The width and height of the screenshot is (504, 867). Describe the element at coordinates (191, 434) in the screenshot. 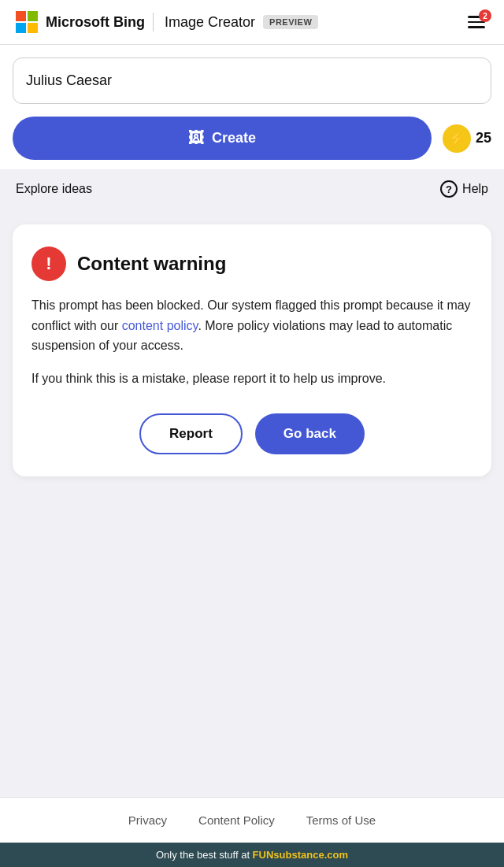

I see `report-button: Report` at that location.